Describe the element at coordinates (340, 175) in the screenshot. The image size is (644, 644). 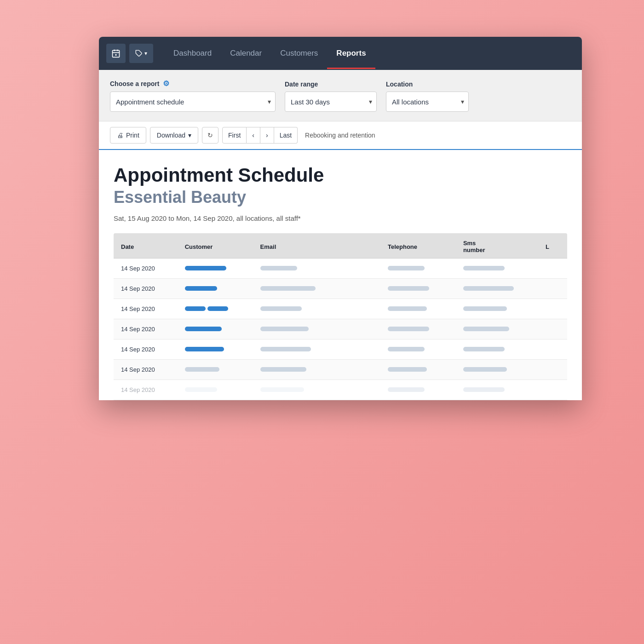
I see `report-title: Appointment Schedule` at that location.